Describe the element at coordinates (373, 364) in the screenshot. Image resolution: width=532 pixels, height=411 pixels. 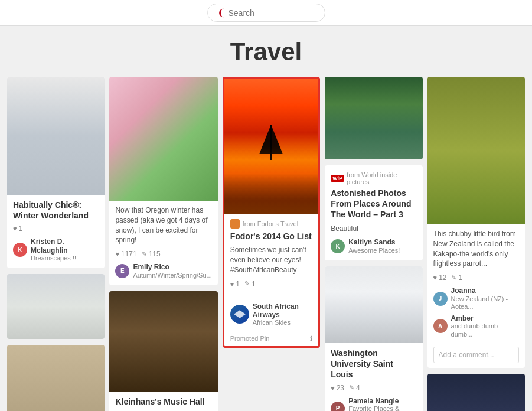
I see `pin-title: Washington University Saint Louis` at that location.